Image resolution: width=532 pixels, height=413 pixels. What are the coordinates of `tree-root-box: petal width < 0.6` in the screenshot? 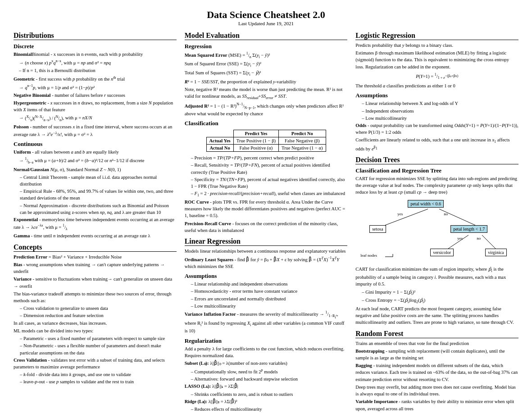 It's located at (426, 204).